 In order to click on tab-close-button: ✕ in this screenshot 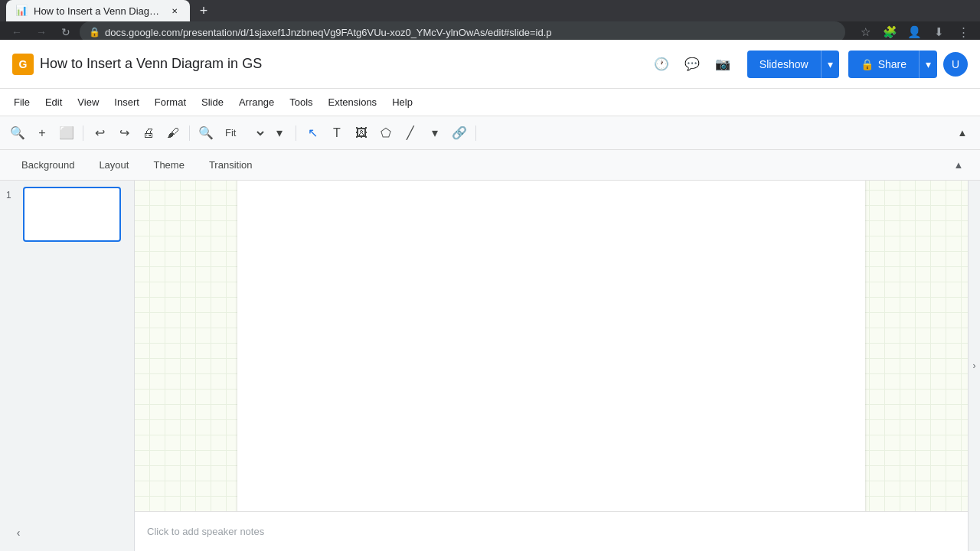, I will do `click(175, 11)`.